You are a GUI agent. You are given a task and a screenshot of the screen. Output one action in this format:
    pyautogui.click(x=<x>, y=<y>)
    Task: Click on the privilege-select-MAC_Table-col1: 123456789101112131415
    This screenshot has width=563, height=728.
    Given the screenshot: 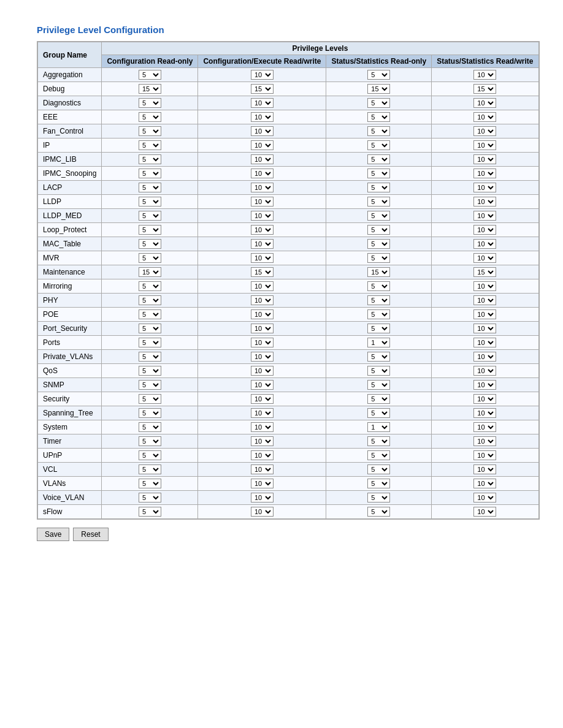 What is the action you would take?
    pyautogui.click(x=150, y=244)
    